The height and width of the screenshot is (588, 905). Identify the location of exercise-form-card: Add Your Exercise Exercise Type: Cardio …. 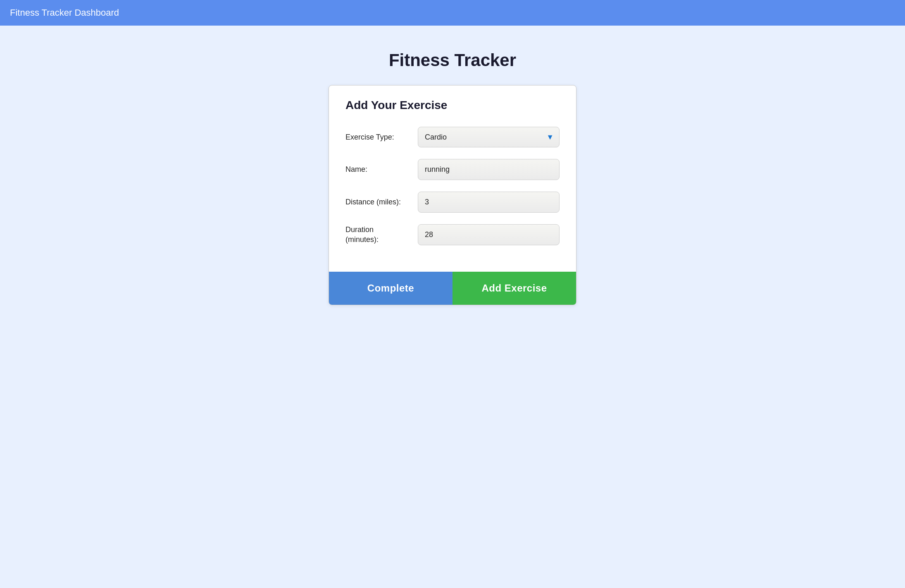
(452, 195).